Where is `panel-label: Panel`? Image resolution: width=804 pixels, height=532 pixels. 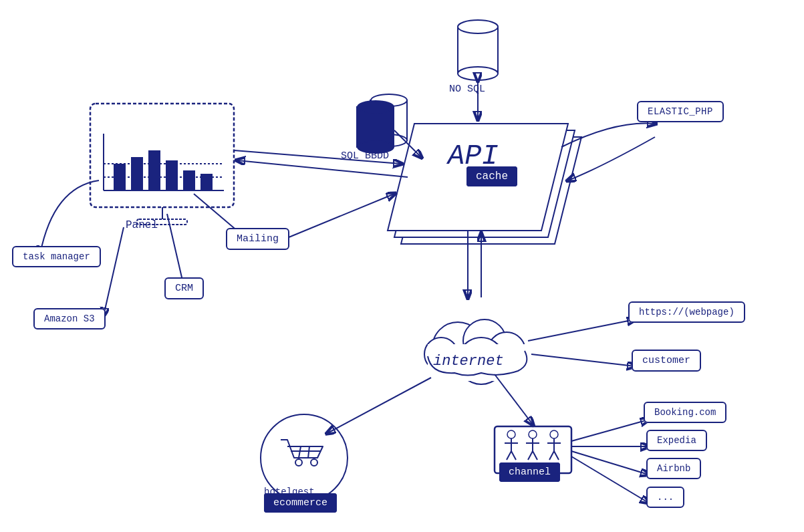 panel-label: Panel is located at coordinates (142, 225).